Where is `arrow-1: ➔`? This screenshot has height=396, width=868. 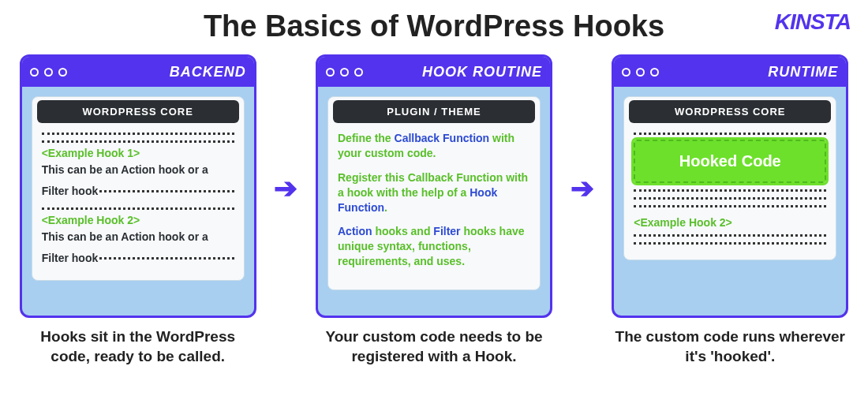 arrow-1: ➔ is located at coordinates (286, 189).